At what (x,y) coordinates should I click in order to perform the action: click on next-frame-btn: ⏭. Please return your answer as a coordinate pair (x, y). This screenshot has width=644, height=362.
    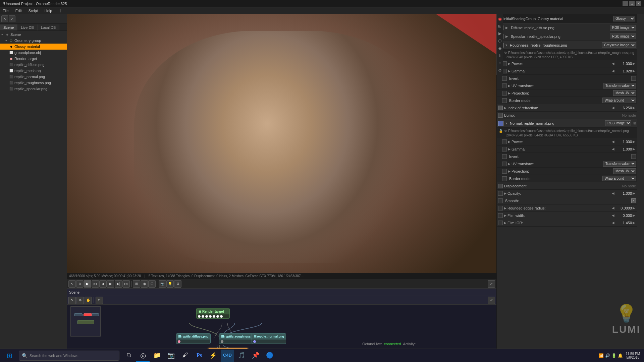
    Looking at the image, I should click on (126, 284).